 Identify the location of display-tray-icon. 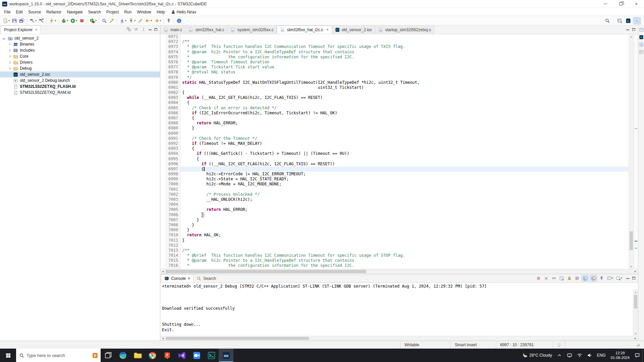
(570, 355).